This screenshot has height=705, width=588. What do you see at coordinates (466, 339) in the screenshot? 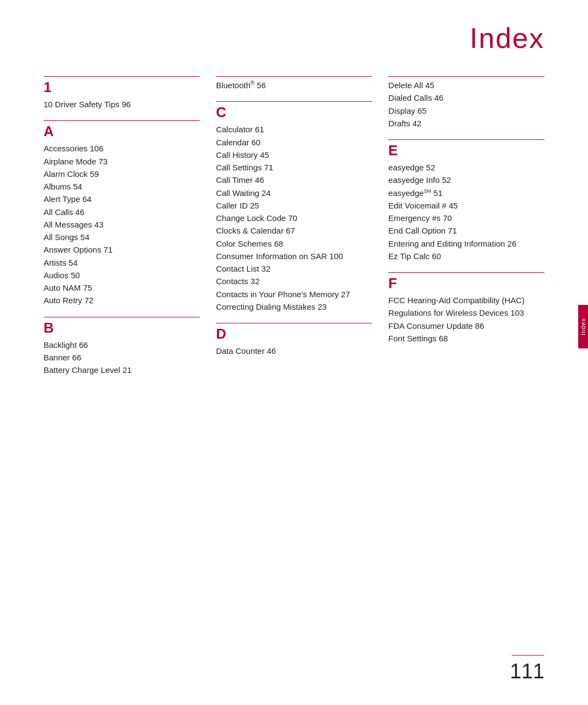
I see `index-entry: Font Settings 68` at bounding box center [466, 339].